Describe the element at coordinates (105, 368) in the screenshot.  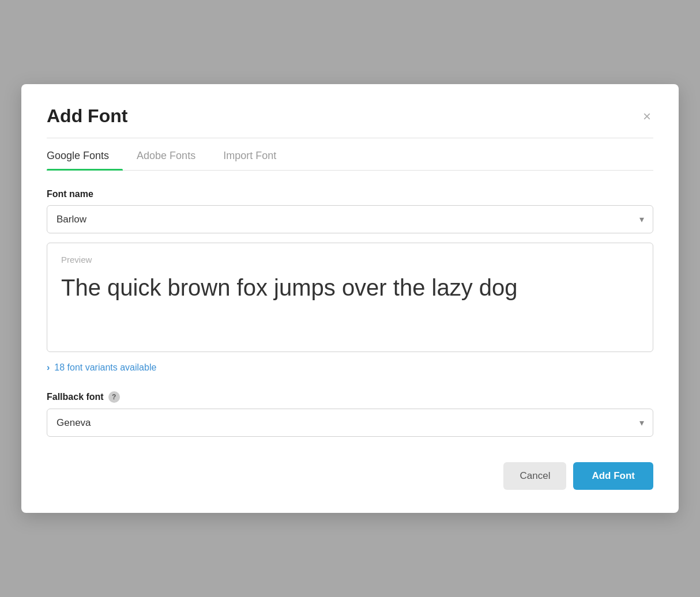
I see `variants-text: 18 font variants available` at that location.